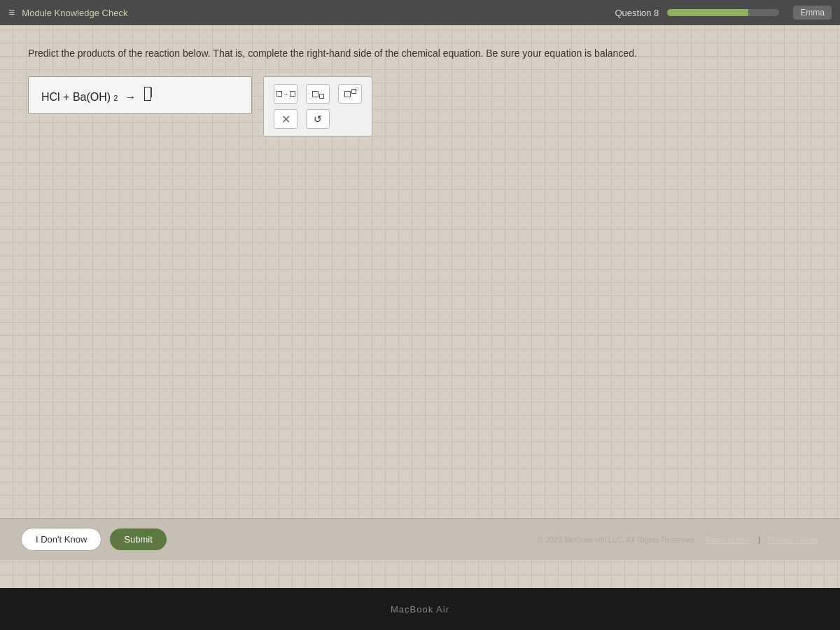 This screenshot has height=630, width=840. I want to click on equation-formula: HCl + Ba(OH)2 →, so click(97, 95).